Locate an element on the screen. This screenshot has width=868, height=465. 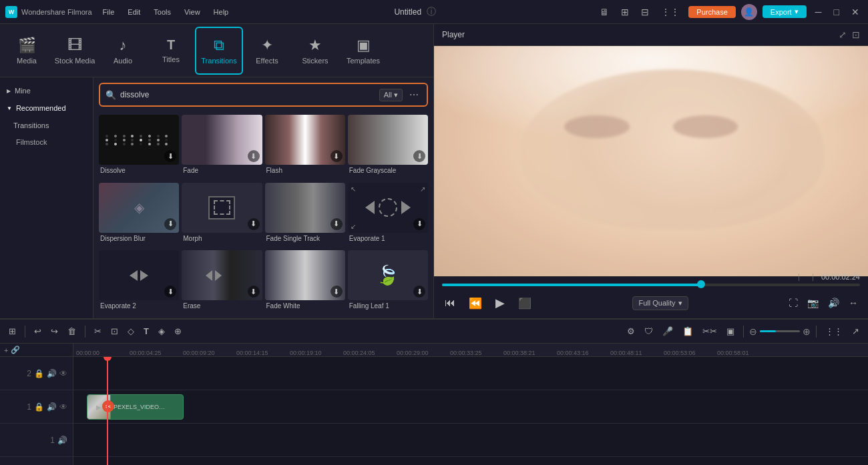
quality-label: Full Quality is located at coordinates (657, 303).